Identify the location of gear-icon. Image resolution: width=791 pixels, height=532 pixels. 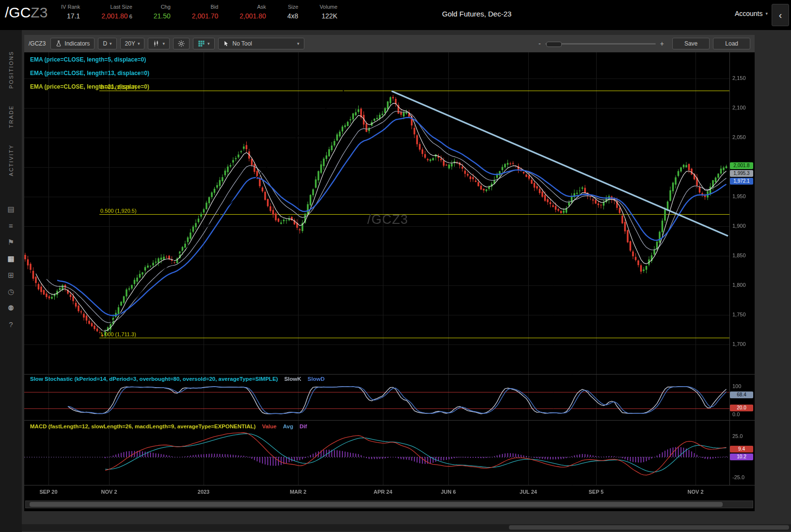
(181, 44).